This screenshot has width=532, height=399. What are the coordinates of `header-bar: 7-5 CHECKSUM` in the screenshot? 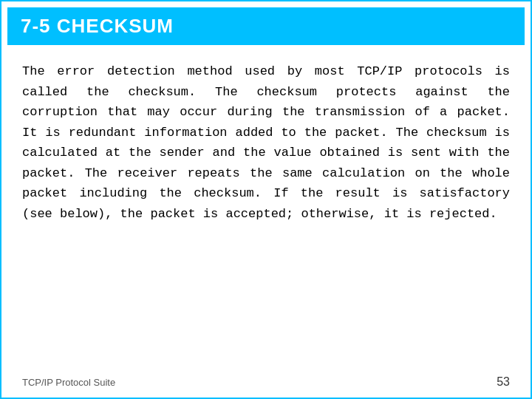 It's located at (266, 27).